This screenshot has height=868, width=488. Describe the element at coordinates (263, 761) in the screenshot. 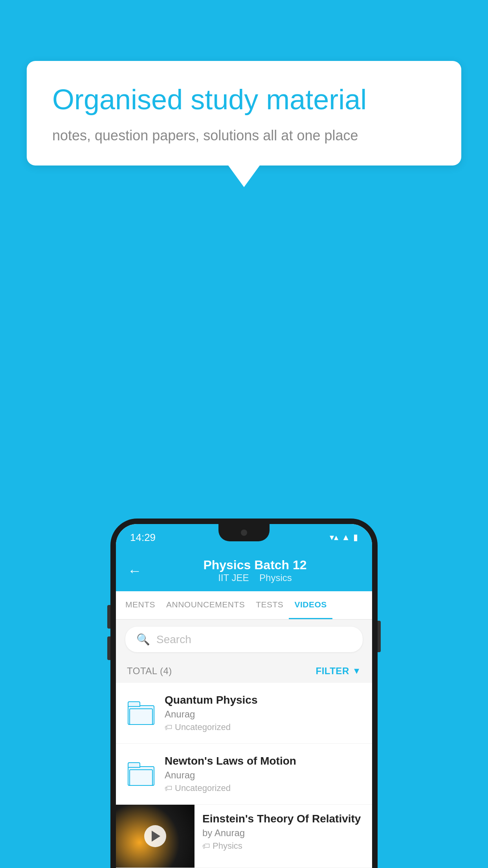

I see `item-title: Newton's Laws of Motion` at that location.